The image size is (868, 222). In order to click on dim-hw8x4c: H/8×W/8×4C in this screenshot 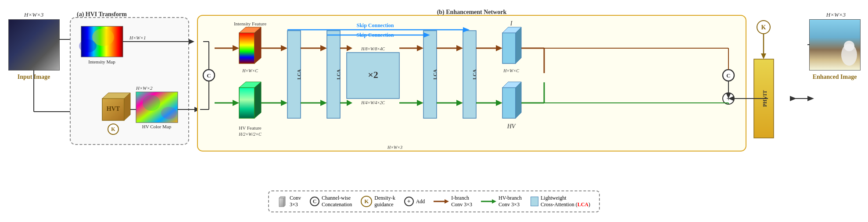, I will do `click(373, 49)`.